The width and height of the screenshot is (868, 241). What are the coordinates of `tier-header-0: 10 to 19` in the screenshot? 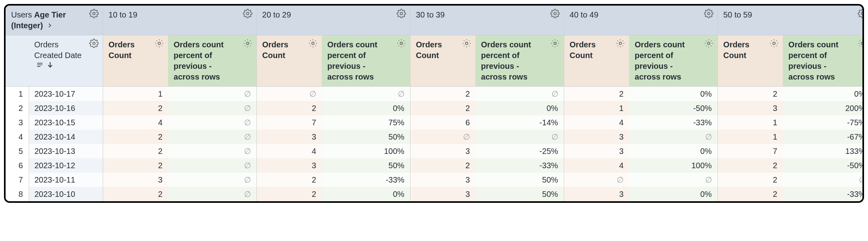 It's located at (180, 21).